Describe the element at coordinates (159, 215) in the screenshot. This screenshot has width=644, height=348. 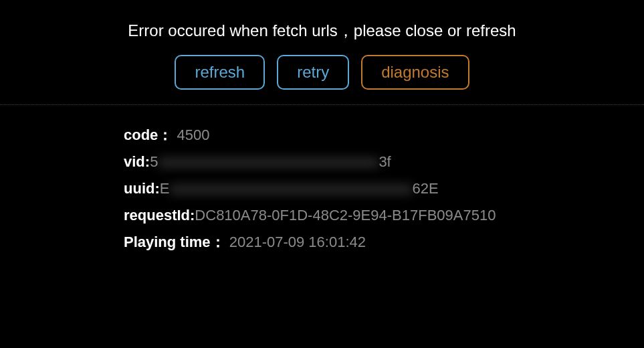
I see `requestid-label: requestId:` at that location.